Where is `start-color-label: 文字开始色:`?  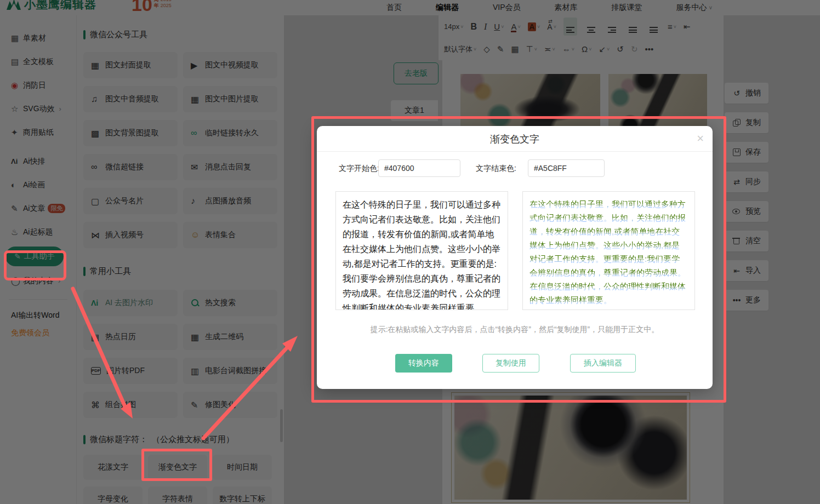 start-color-label: 文字开始色: is located at coordinates (359, 169).